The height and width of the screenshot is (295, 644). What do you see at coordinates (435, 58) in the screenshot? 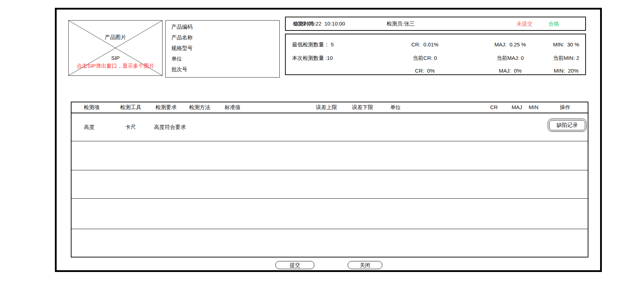
I see `stats-row: 本次检测数量 :10 当前CR: 0 当前MAJ: 0 当前MIN: 2` at bounding box center [435, 58].